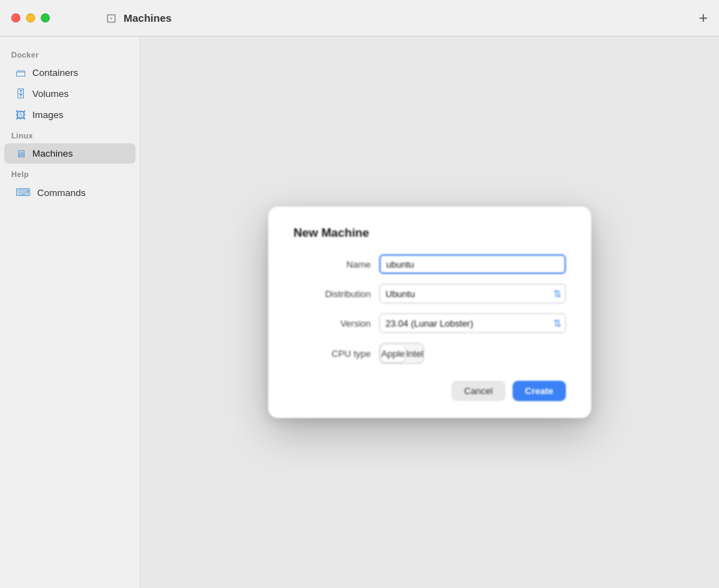 The width and height of the screenshot is (719, 588). I want to click on minimize-button, so click(31, 18).